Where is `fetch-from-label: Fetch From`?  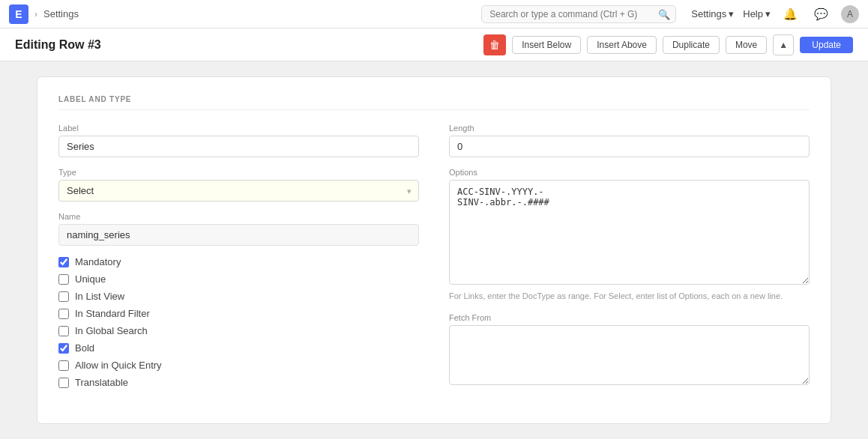 fetch-from-label: Fetch From is located at coordinates (630, 318).